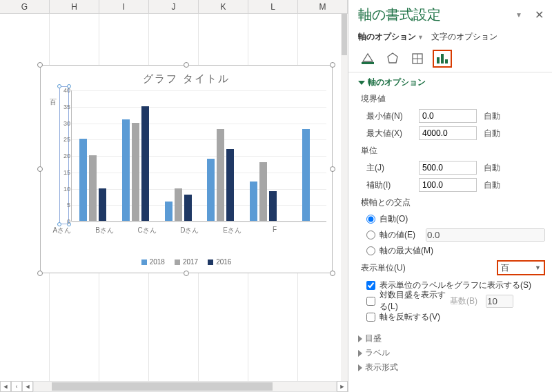  What do you see at coordinates (464, 37) in the screenshot?
I see `tab-text-options: 文字のオプション` at bounding box center [464, 37].